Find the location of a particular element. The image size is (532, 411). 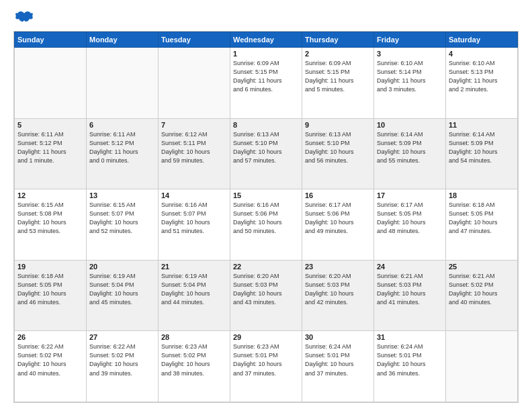

table-row: 17Sunrise: 6:17 AM Sunset: 5:05 PM Dayli… is located at coordinates (410, 225).